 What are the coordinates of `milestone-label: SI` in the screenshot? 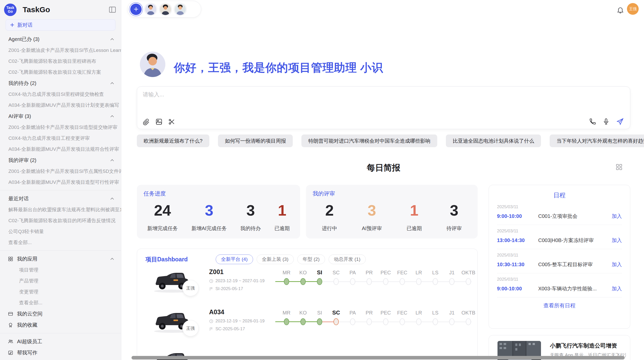 It's located at (319, 313).